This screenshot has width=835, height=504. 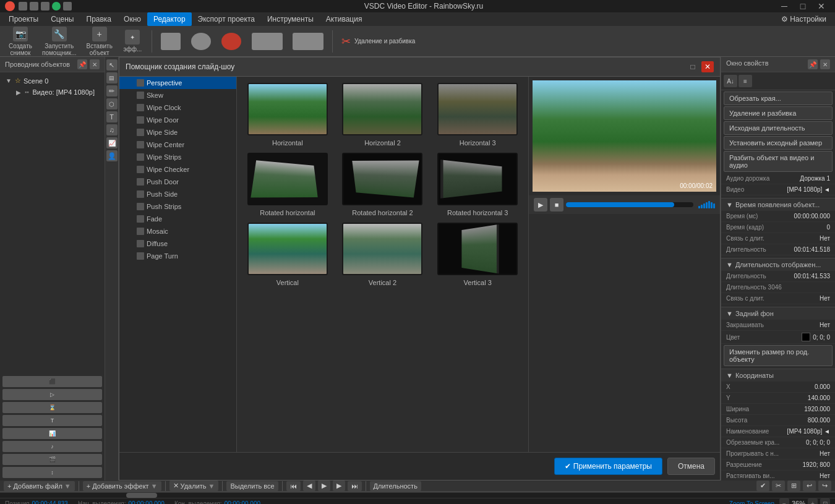 What do you see at coordinates (308, 41) in the screenshot?
I see `toolbar-misc5` at bounding box center [308, 41].